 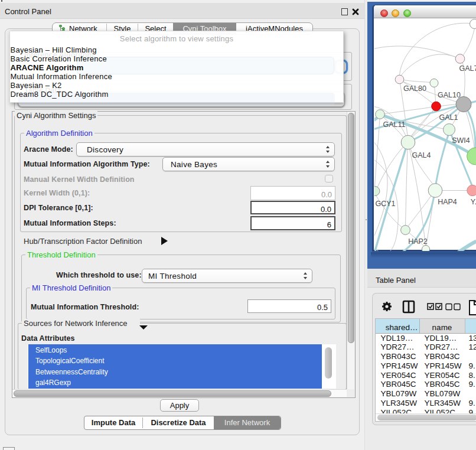 What do you see at coordinates (473, 201) in the screenshot?
I see `svg-text: Y..` at bounding box center [473, 201].